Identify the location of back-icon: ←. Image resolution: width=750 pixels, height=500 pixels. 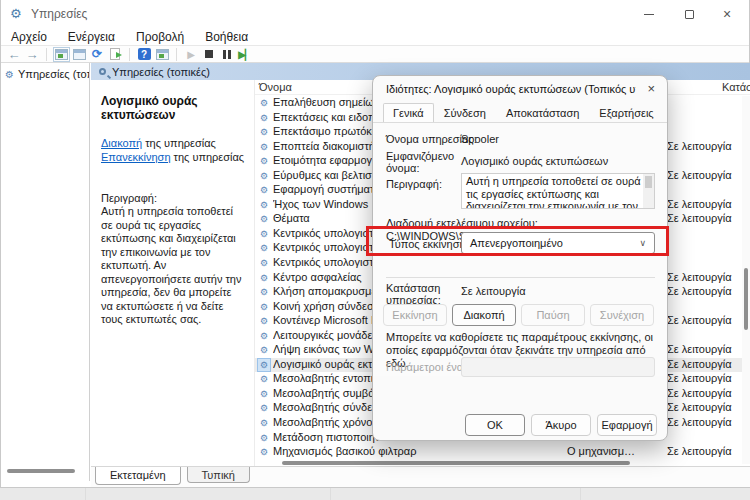
(14, 54).